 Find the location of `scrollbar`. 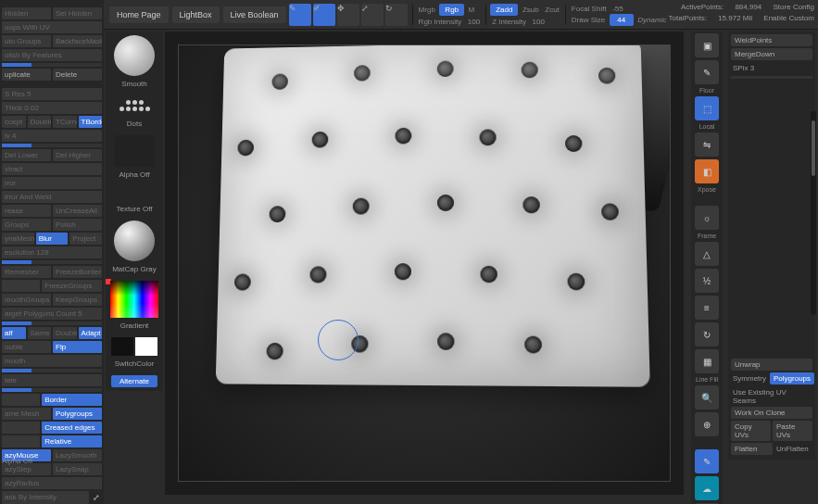

scrollbar is located at coordinates (813, 213).